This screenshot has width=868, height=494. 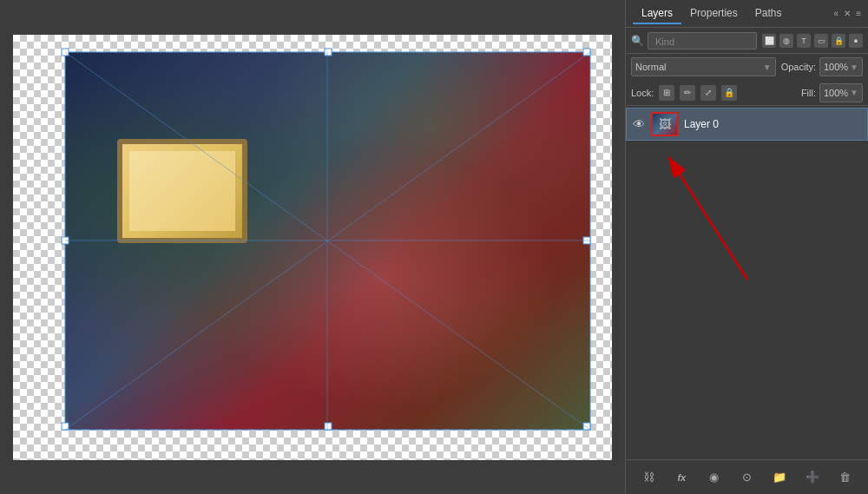 What do you see at coordinates (681, 478) in the screenshot?
I see `fx-icon: fx` at bounding box center [681, 478].